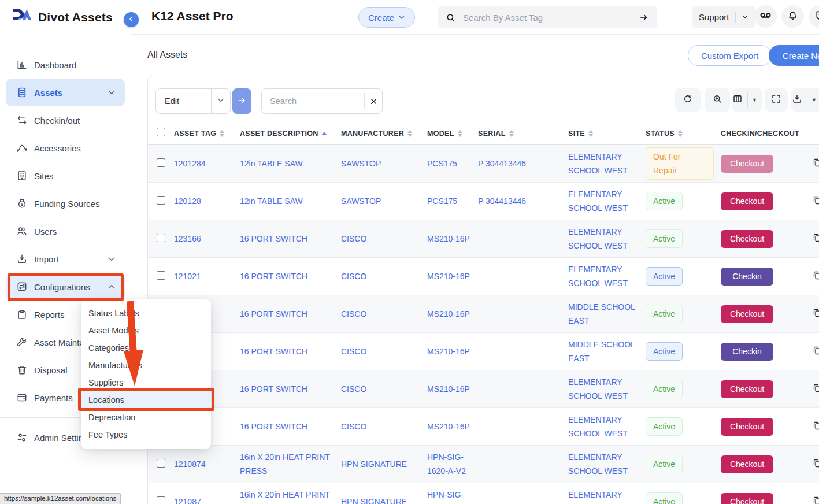 This screenshot has width=819, height=504. What do you see at coordinates (146, 348) in the screenshot?
I see `menu-item-categories: Categories` at bounding box center [146, 348].